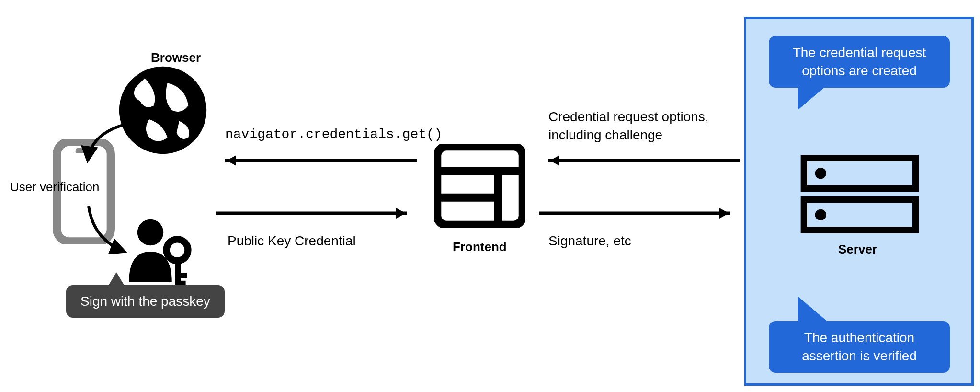 The height and width of the screenshot is (392, 980). I want to click on server-bubble-bottom: The authentication assertion is verified, so click(859, 347).